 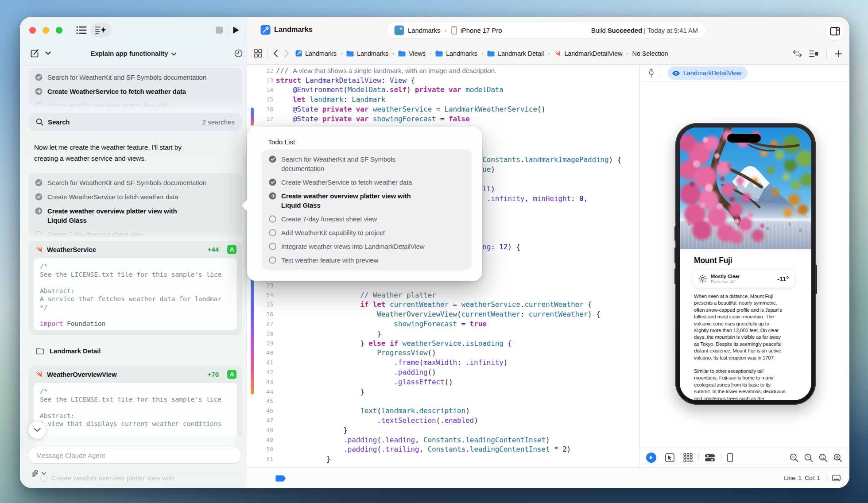 What do you see at coordinates (219, 30) in the screenshot?
I see `stop-square-icon` at bounding box center [219, 30].